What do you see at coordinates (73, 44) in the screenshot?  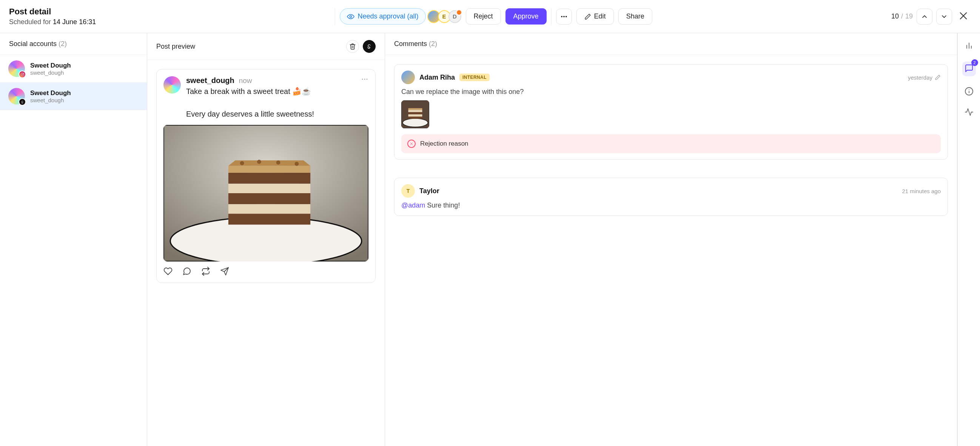 I see `accounts-section-header: Social accounts (2)` at bounding box center [73, 44].